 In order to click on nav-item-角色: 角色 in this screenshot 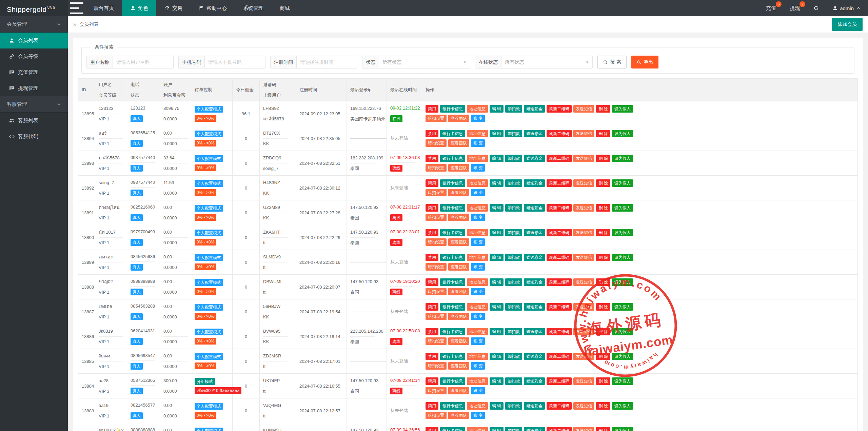, I will do `click(139, 8)`.